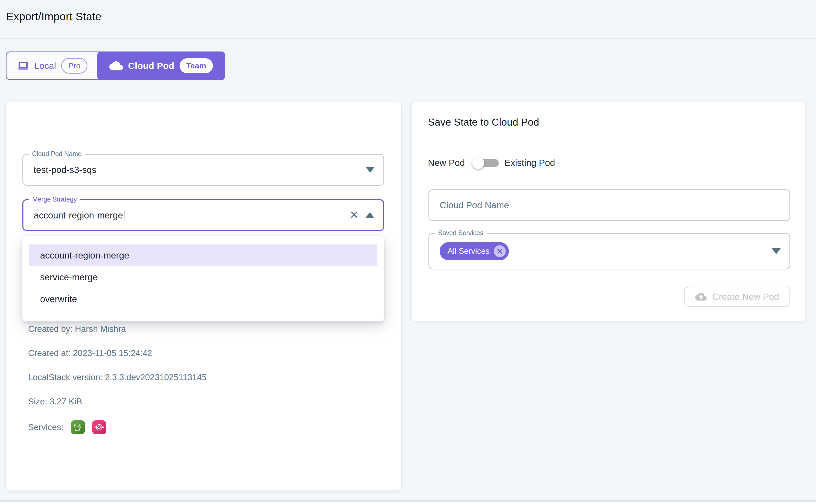 The height and width of the screenshot is (504, 816). I want to click on cloud-icon, so click(116, 66).